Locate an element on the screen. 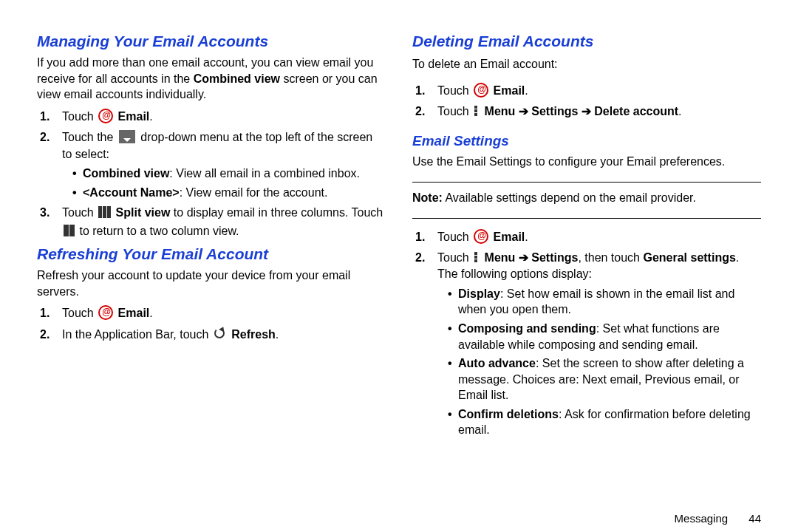 The height and width of the screenshot is (532, 798). desc: : View all email in a combined inbox. is located at coordinates (265, 173).